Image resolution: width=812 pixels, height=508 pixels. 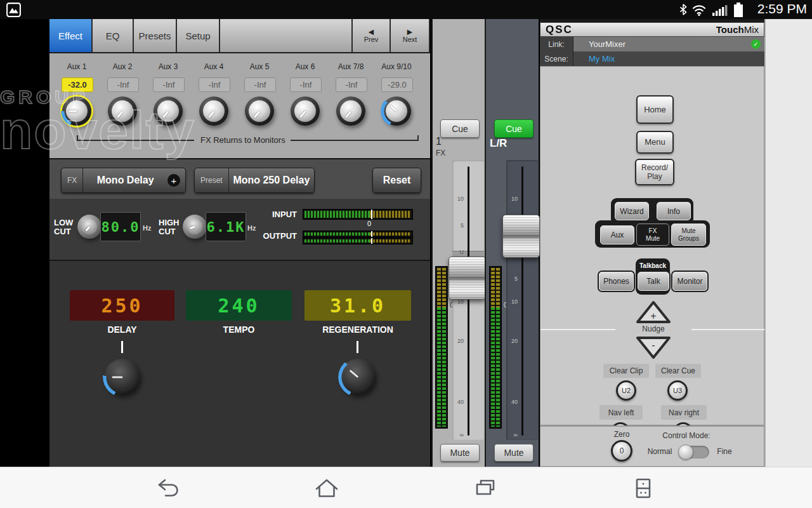 I want to click on regeneration-label: REGENERATION, so click(x=358, y=330).